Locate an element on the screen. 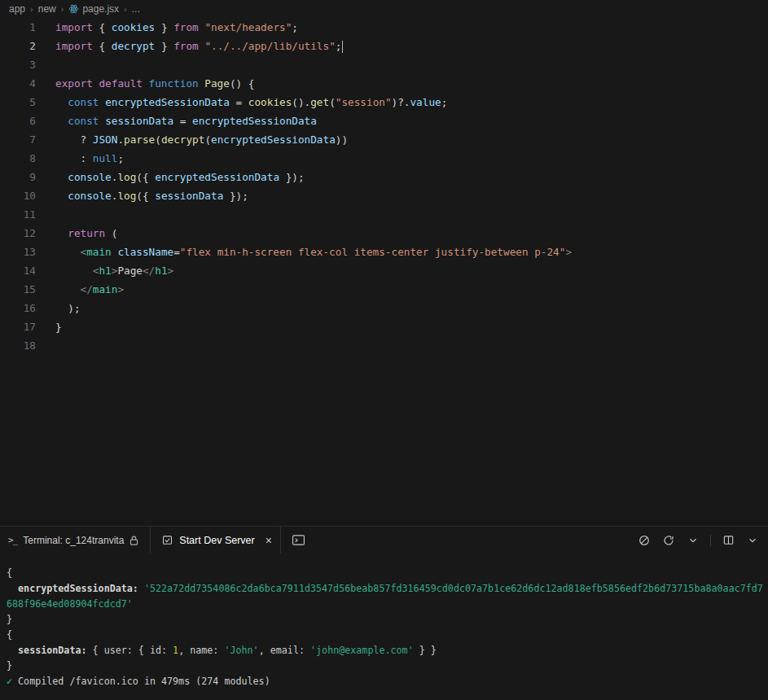  shell-terminal-tab is located at coordinates (298, 540).